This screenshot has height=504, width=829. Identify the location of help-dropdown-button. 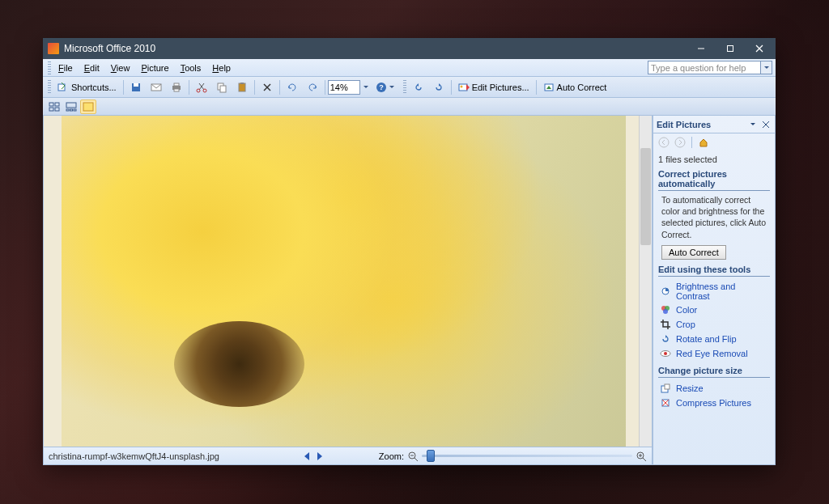
(767, 68).